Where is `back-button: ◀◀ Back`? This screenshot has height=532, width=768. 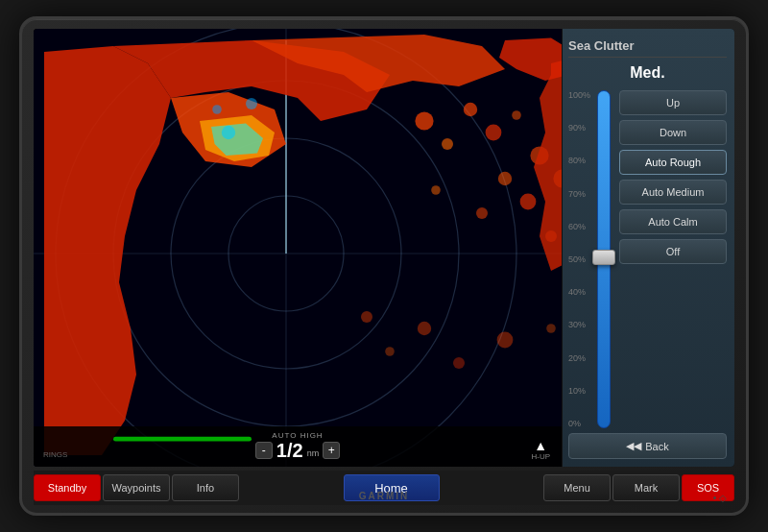
back-button: ◀◀ Back is located at coordinates (647, 446).